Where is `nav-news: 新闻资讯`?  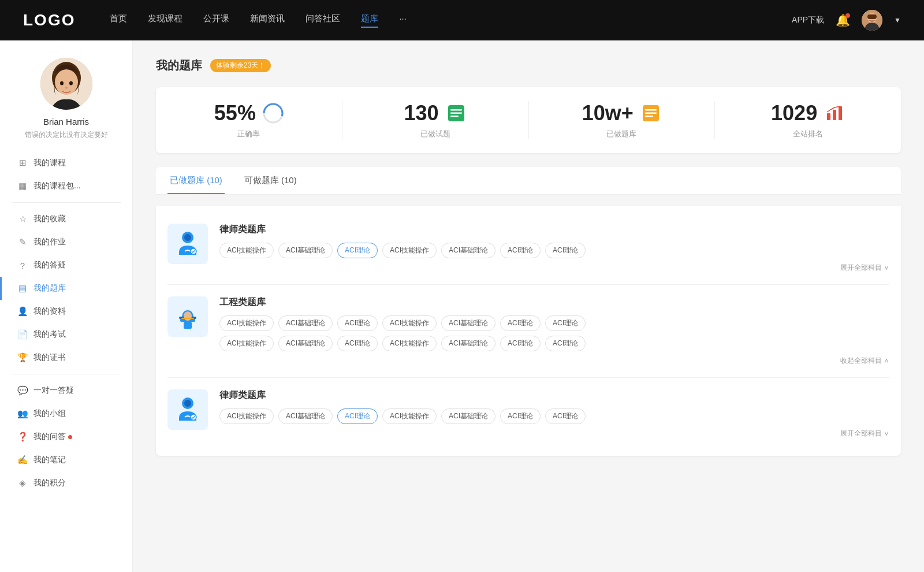 nav-news: 新闻资讯 is located at coordinates (267, 21).